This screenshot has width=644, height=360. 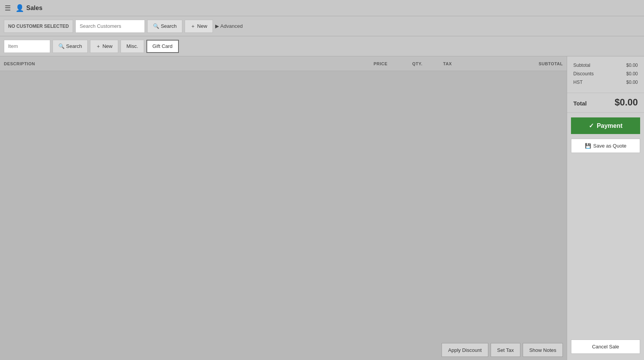 I want to click on total-label: Total, so click(x=580, y=104).